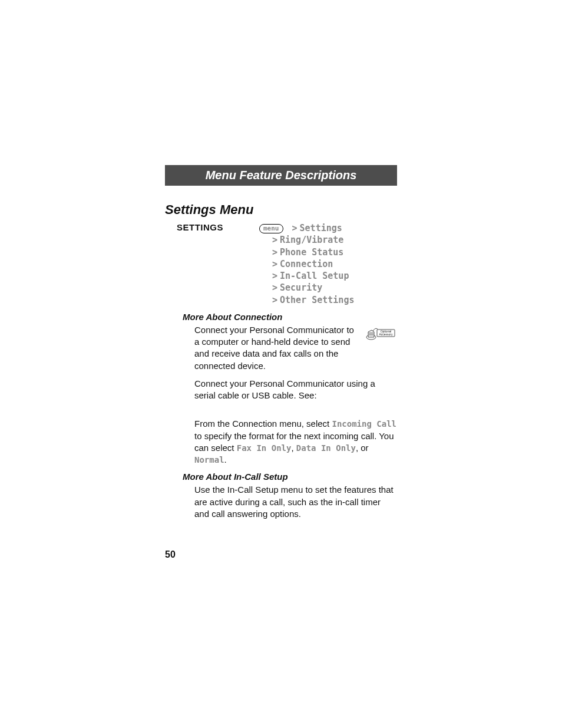  I want to click on page-number: 50, so click(170, 555).